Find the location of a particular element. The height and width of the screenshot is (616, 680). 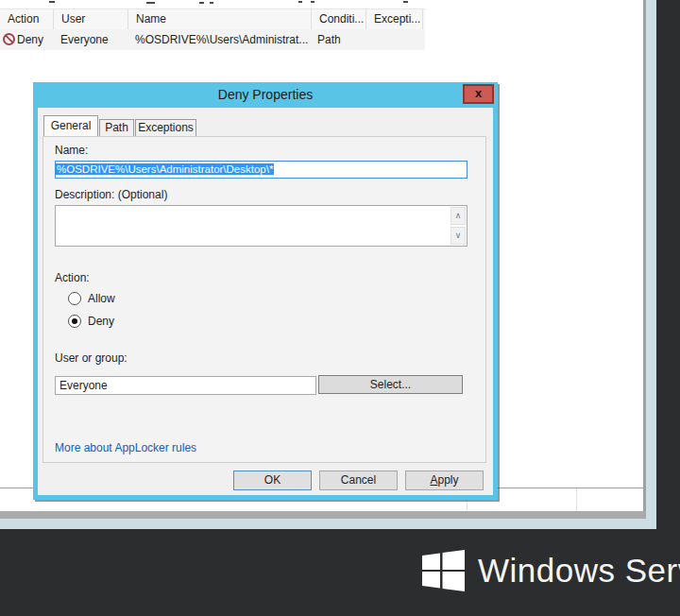

radio-deny-label: Deny is located at coordinates (101, 321).